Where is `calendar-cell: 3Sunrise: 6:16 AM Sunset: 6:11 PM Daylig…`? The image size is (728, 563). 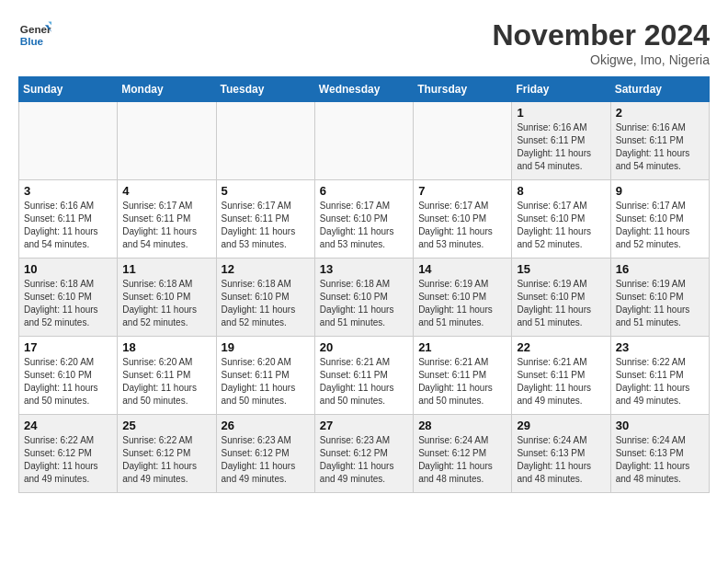
calendar-cell: 3Sunrise: 6:16 AM Sunset: 6:11 PM Daylig… is located at coordinates (68, 219).